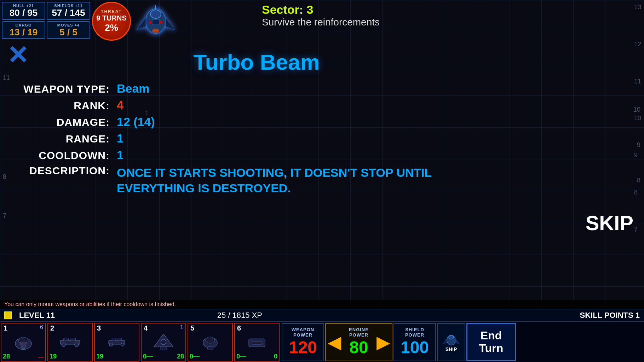 This screenshot has height=362, width=644. Describe the element at coordinates (23, 33) in the screenshot. I see `cargo-value: 13 / 19` at that location.